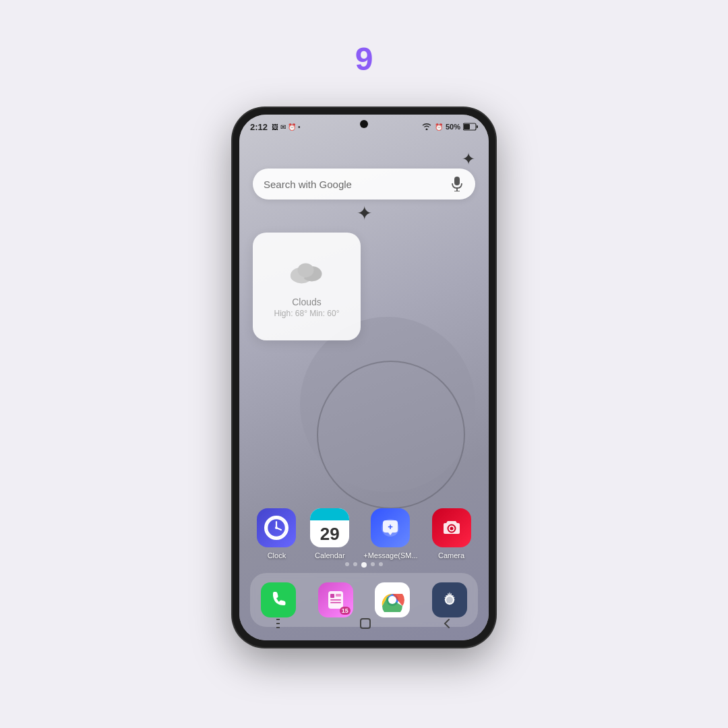  I want to click on camera-app-icon, so click(452, 528).